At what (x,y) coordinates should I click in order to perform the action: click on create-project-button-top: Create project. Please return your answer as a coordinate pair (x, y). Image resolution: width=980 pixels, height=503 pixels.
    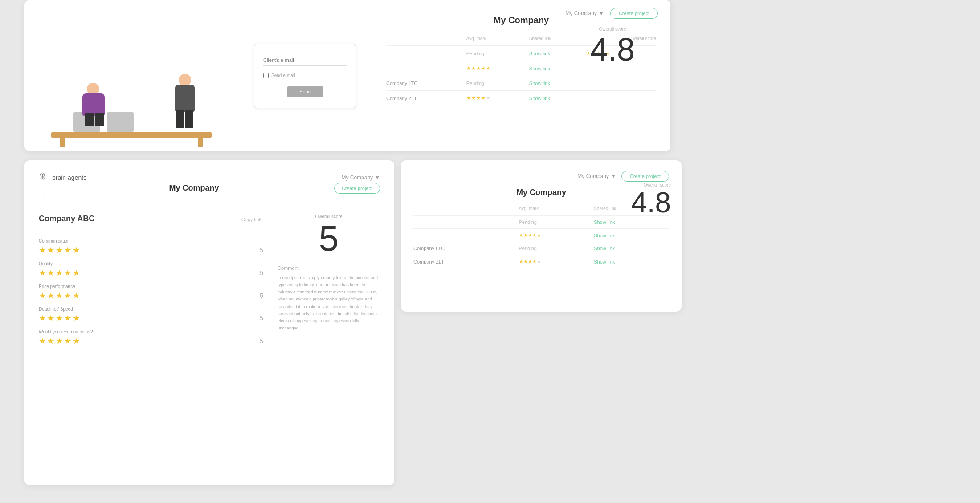
    Looking at the image, I should click on (634, 13).